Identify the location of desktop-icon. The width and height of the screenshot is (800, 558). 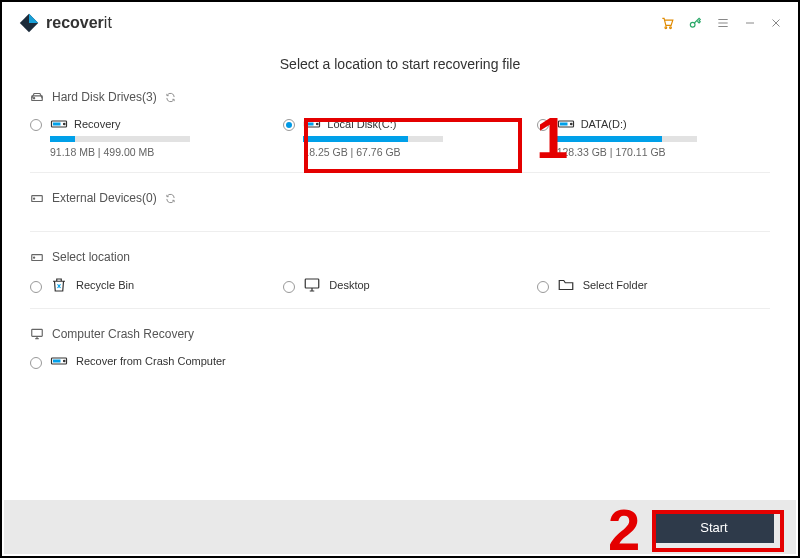
(312, 285).